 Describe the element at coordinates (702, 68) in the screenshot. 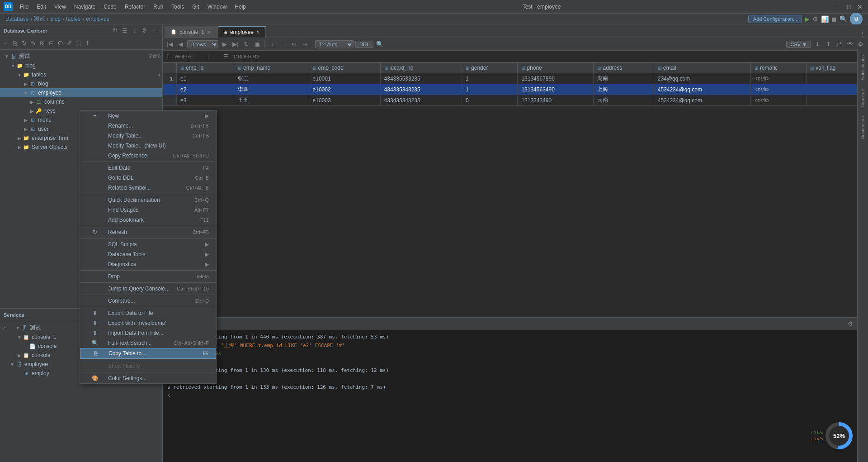

I see `th-email: ⊞email` at that location.